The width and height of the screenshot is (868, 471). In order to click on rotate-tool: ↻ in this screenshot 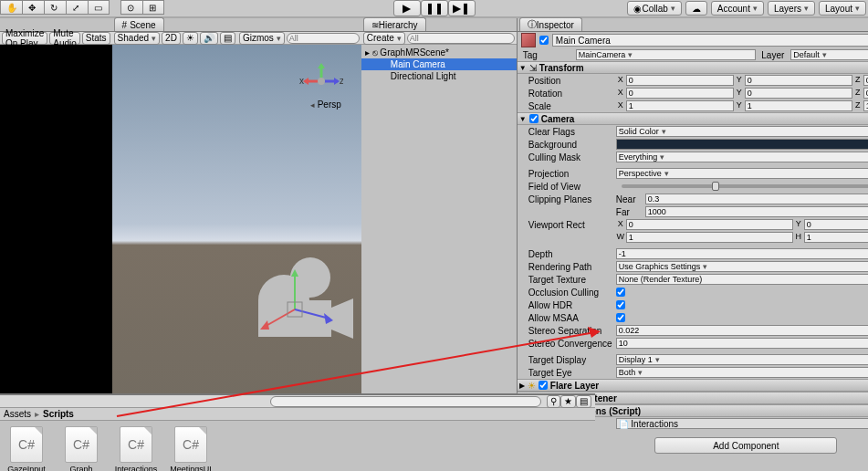, I will do `click(55, 7)`.